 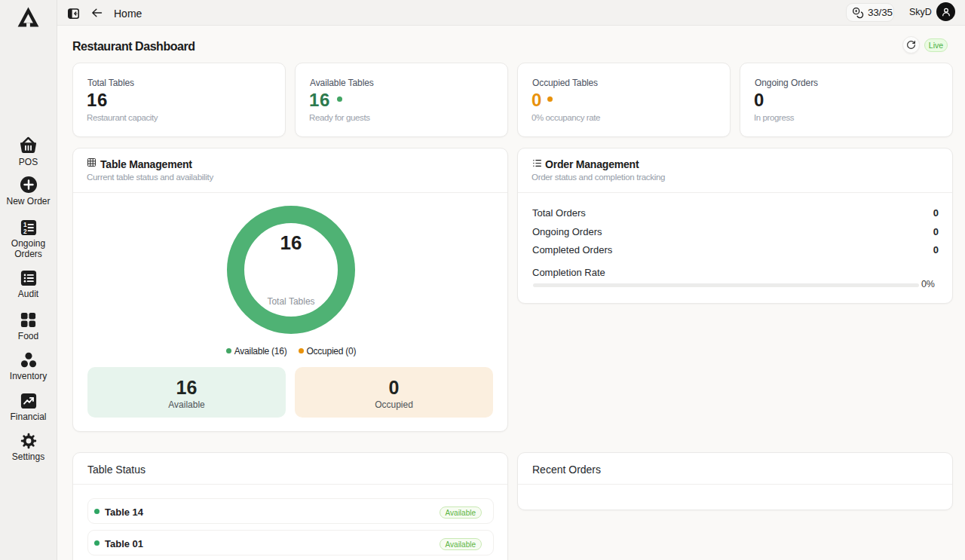 What do you see at coordinates (26, 225) in the screenshot?
I see `svg-text: 1` at bounding box center [26, 225].